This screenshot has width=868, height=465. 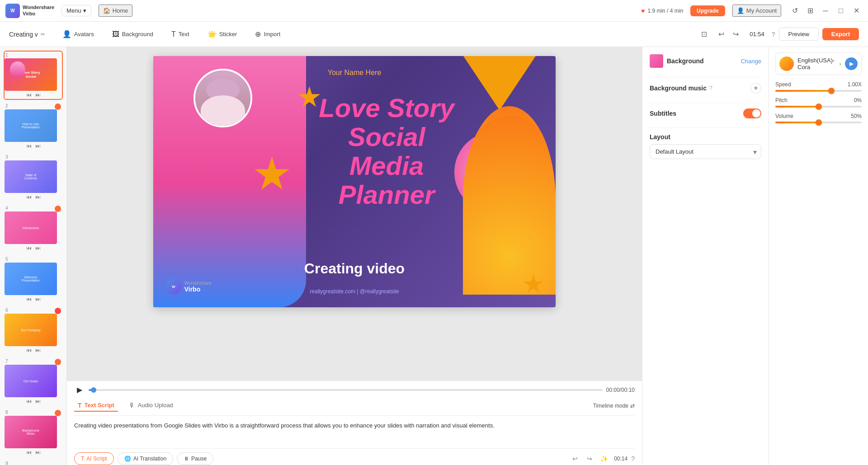 What do you see at coordinates (756, 88) in the screenshot?
I see `add-music-button: +` at bounding box center [756, 88].